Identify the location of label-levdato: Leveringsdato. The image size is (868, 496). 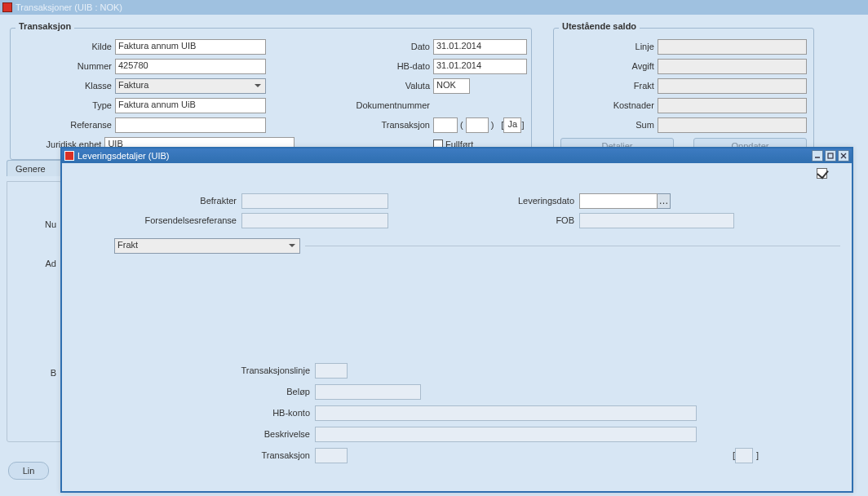
(502, 201).